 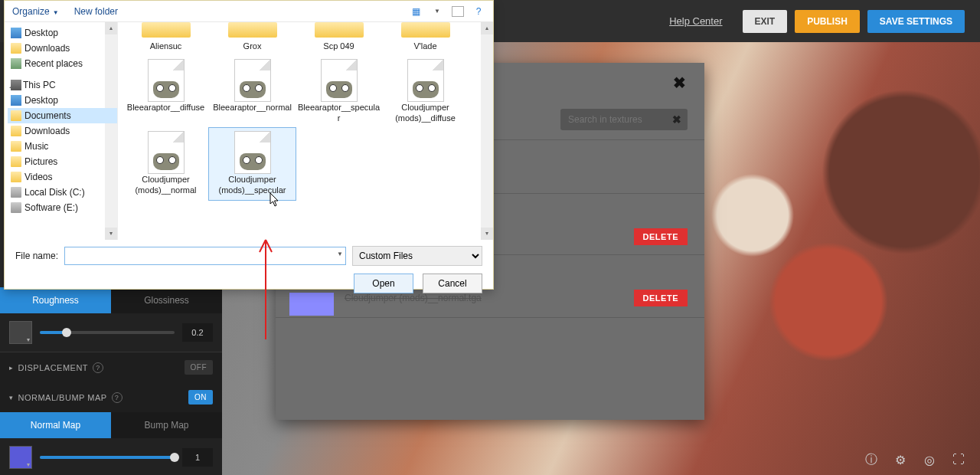 I want to click on texture-search-input, so click(x=624, y=120).